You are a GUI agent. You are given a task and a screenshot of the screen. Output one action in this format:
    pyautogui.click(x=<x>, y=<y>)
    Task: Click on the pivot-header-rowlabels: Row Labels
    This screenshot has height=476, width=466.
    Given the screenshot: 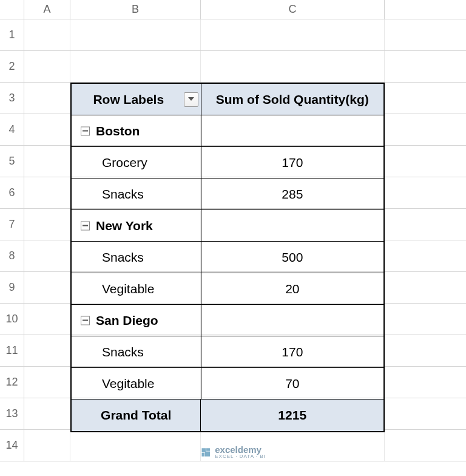 What is the action you would take?
    pyautogui.click(x=137, y=100)
    